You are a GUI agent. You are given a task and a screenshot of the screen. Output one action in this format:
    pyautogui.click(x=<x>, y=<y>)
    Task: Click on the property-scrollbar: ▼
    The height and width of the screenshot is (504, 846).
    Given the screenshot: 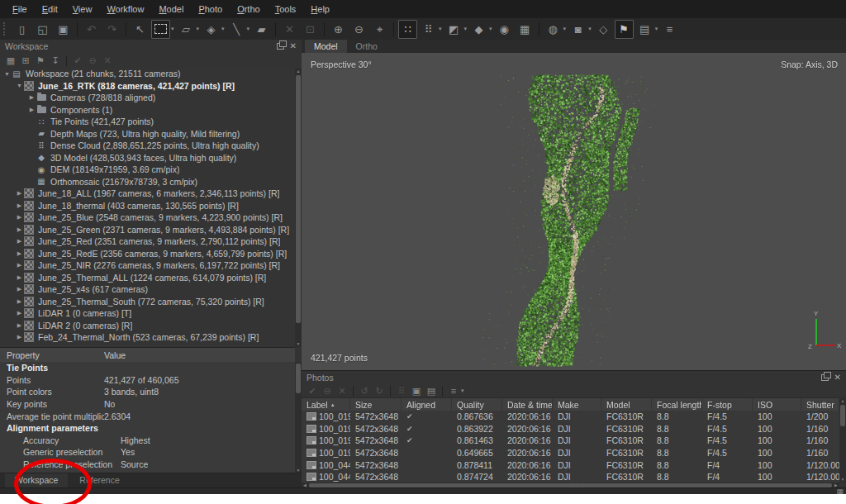 What is the action you would take?
    pyautogui.click(x=298, y=418)
    